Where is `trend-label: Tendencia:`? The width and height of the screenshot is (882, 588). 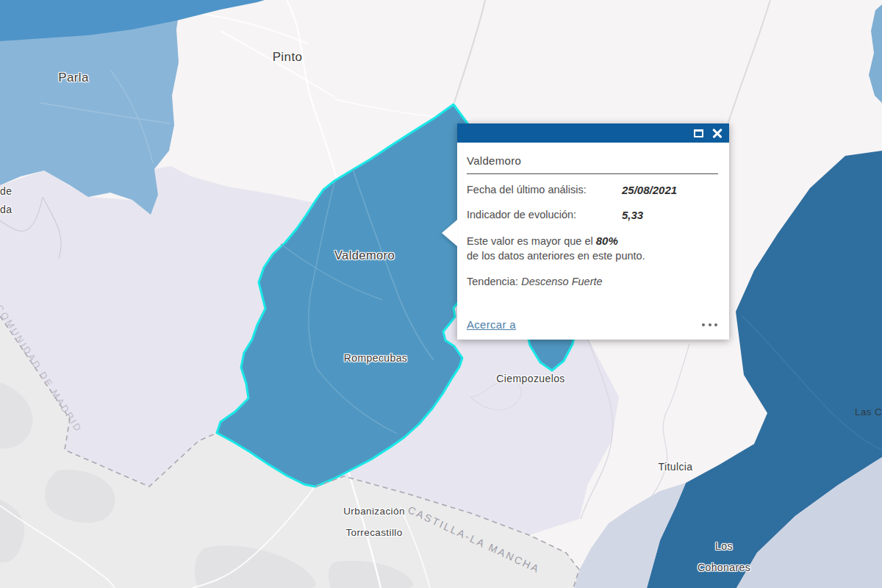 trend-label: Tendencia: is located at coordinates (494, 282).